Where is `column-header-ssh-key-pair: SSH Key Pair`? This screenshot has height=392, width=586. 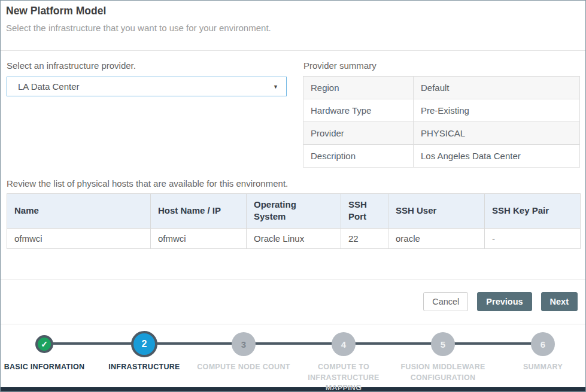
column-header-ssh-key-pair: SSH Key Pair is located at coordinates (533, 211).